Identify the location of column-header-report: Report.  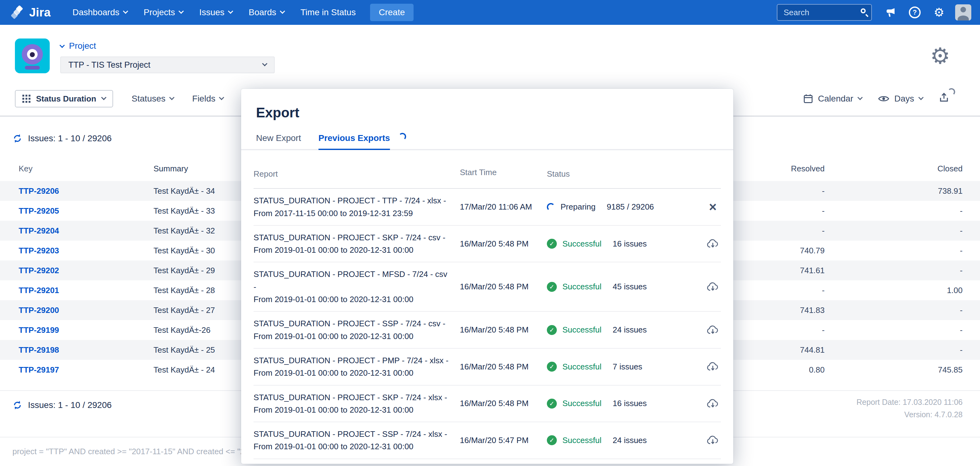
(357, 174).